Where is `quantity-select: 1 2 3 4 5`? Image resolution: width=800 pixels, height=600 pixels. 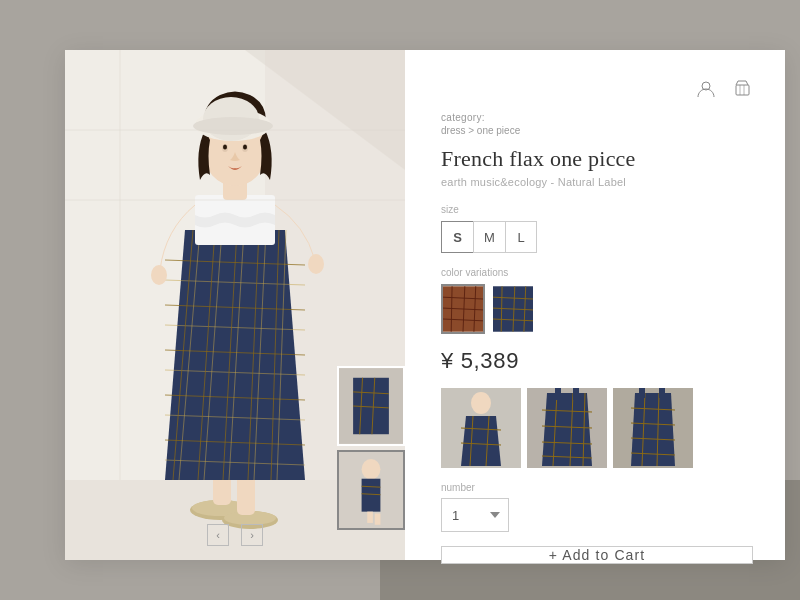 quantity-select: 1 2 3 4 5 is located at coordinates (475, 515).